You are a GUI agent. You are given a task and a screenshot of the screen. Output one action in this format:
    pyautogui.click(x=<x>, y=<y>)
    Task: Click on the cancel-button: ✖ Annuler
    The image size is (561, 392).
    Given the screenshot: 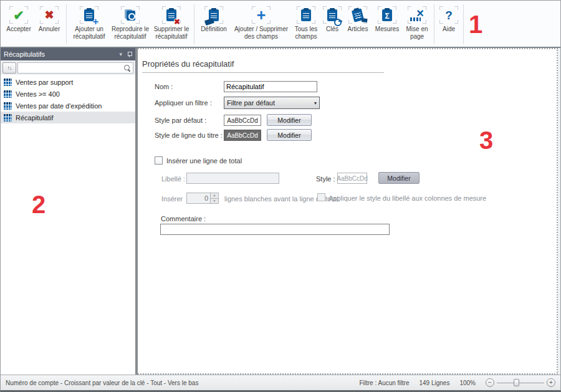 What is the action you would take?
    pyautogui.click(x=49, y=24)
    